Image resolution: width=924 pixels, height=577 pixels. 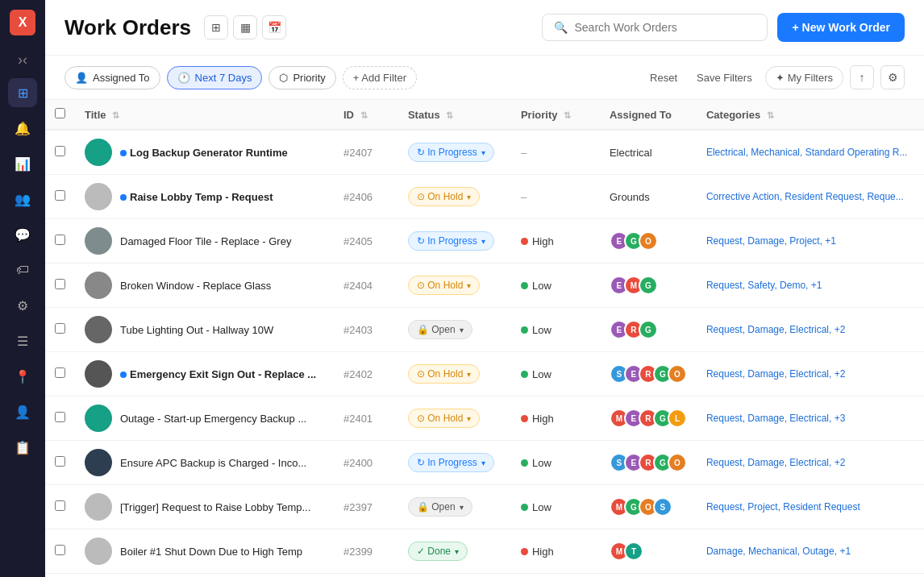 What do you see at coordinates (485, 242) in the screenshot?
I see `table-row: Damaged Floor Tile - Replace - Grey #240…` at bounding box center [485, 242].